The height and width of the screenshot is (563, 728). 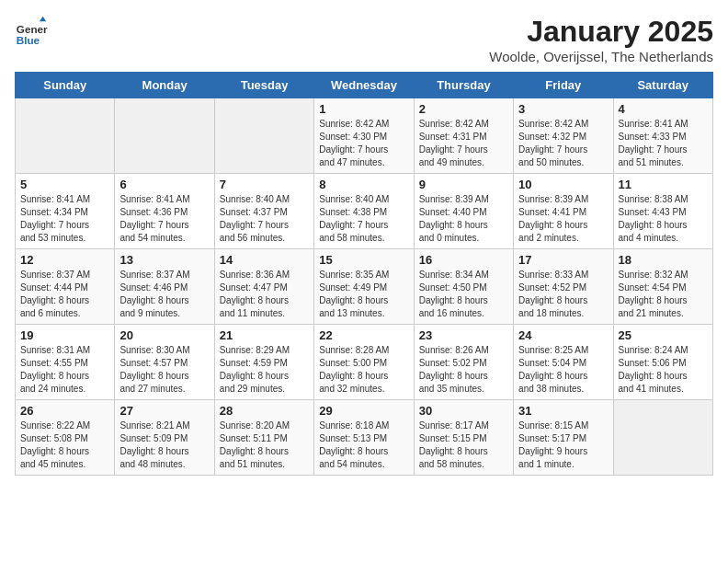 What do you see at coordinates (64, 445) in the screenshot?
I see `day-info: Sunrise: 8:22 AM Sunset: 5:08 PM Dayligh…` at bounding box center [64, 445].